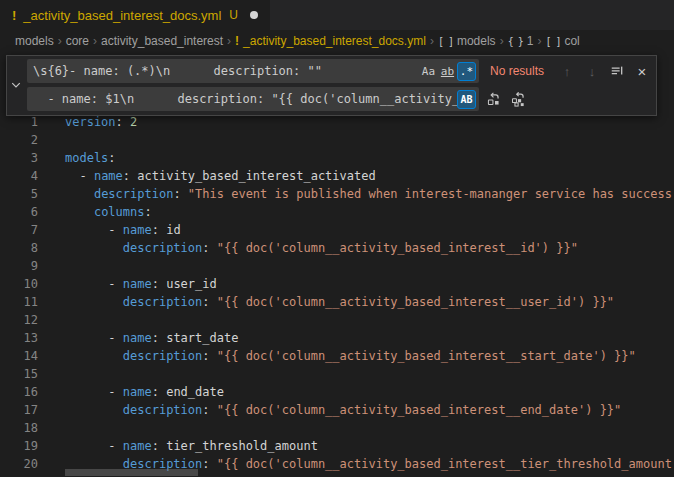  Describe the element at coordinates (226, 71) in the screenshot. I see `find-query: \s{6}- name: (.*)\n description: ""` at that location.